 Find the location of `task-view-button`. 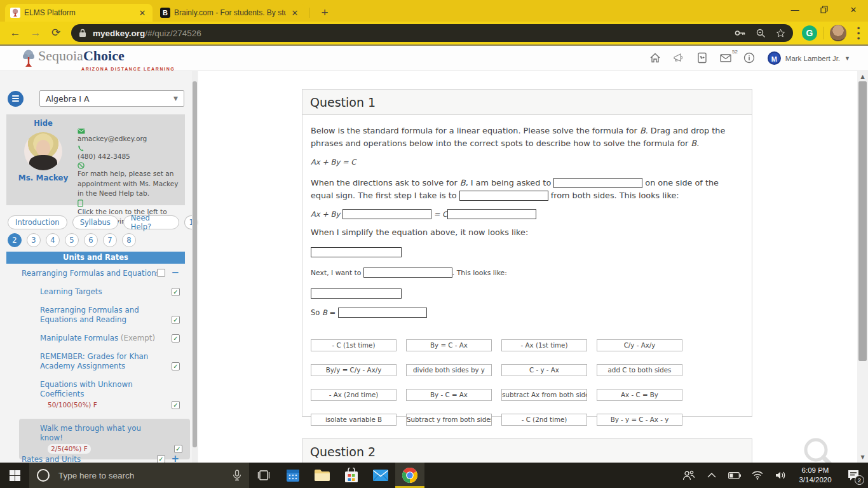

task-view-button is located at coordinates (264, 475).